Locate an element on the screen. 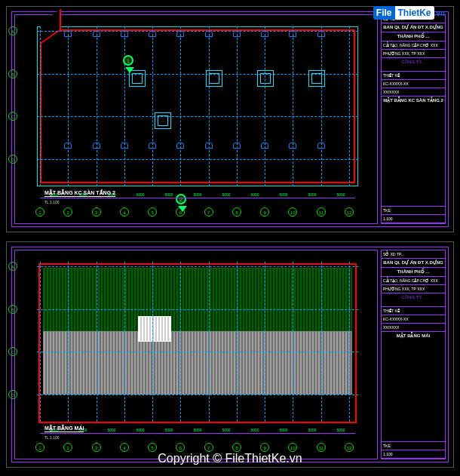 The height and width of the screenshot is (476, 460). tb-sheet-title: MẶT BẰNG KC SÀN TẦNG 2 is located at coordinates (413, 152).